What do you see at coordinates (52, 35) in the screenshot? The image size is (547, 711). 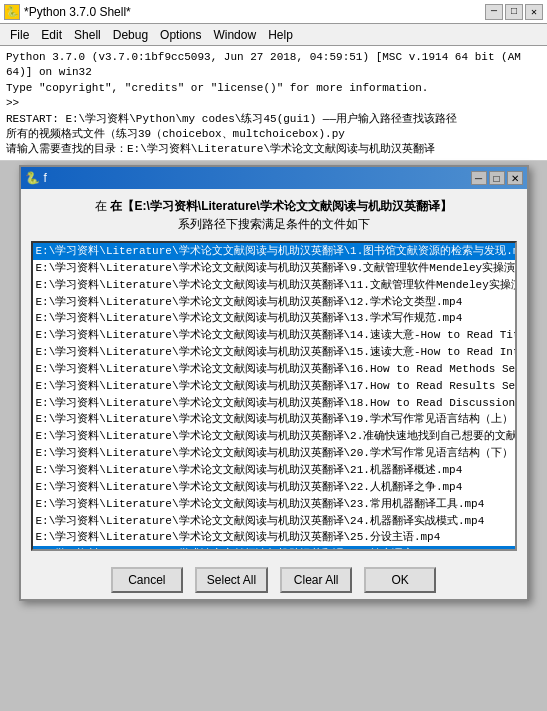 I see `menu-edit: Edit` at bounding box center [52, 35].